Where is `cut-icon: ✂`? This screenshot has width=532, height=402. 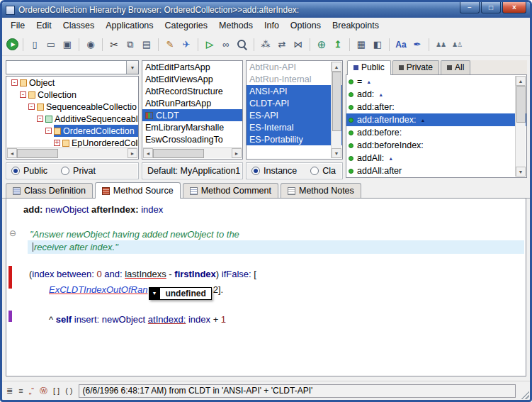 cut-icon: ✂ is located at coordinates (114, 45).